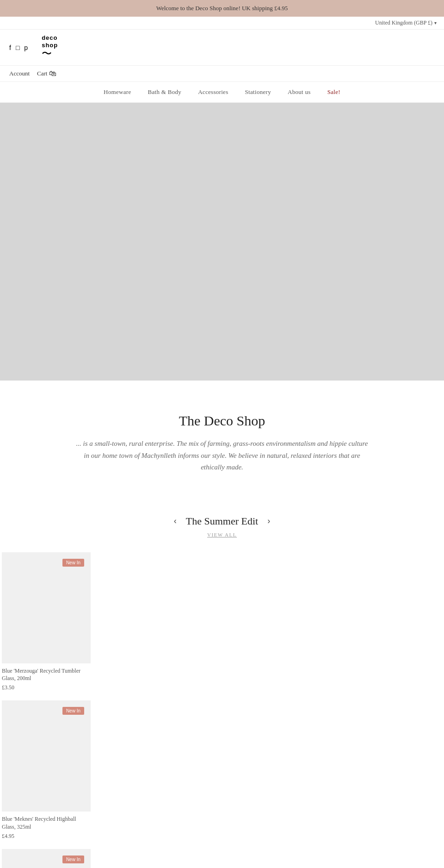  I want to click on about-description: ... is a small-town, rural enterprise. T…, so click(222, 456).